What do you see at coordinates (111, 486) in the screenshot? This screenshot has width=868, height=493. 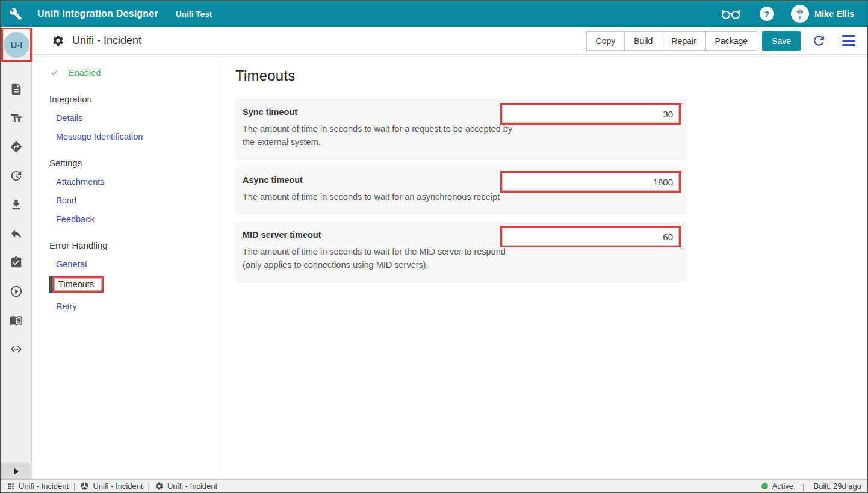 I see `statusbar-app-link-2: Unifi - Incident` at bounding box center [111, 486].